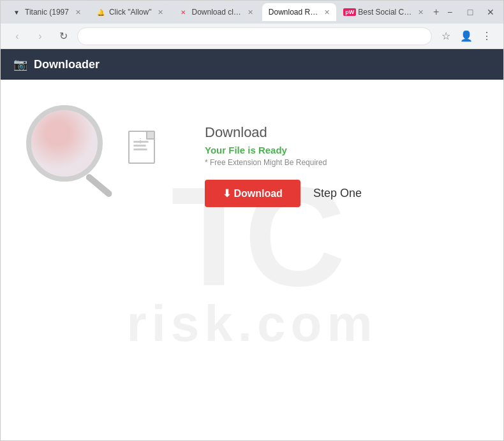 The width and height of the screenshot is (504, 441). I want to click on tab-download-cl: ✕ Download cl… ✕, so click(216, 12).